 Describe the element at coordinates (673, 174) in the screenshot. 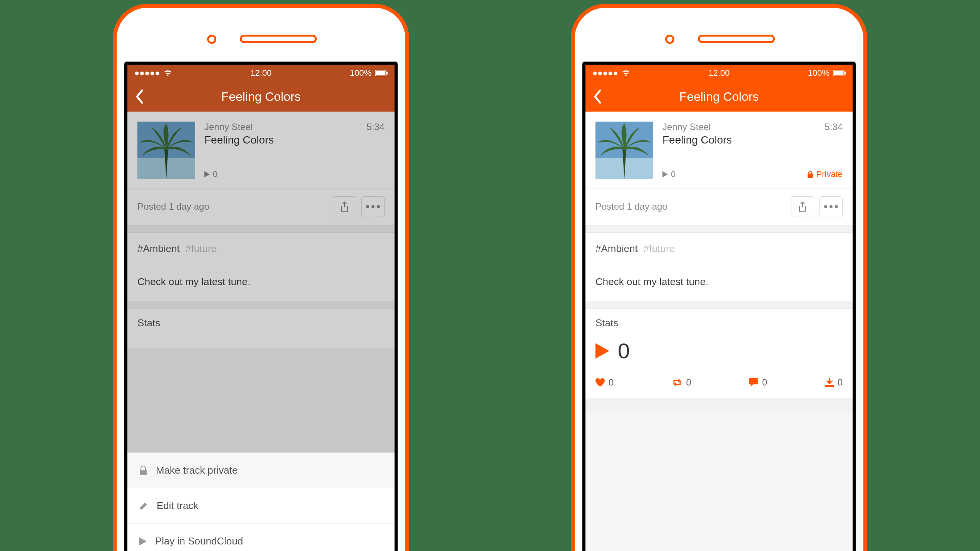

I see `play-count: 0` at that location.